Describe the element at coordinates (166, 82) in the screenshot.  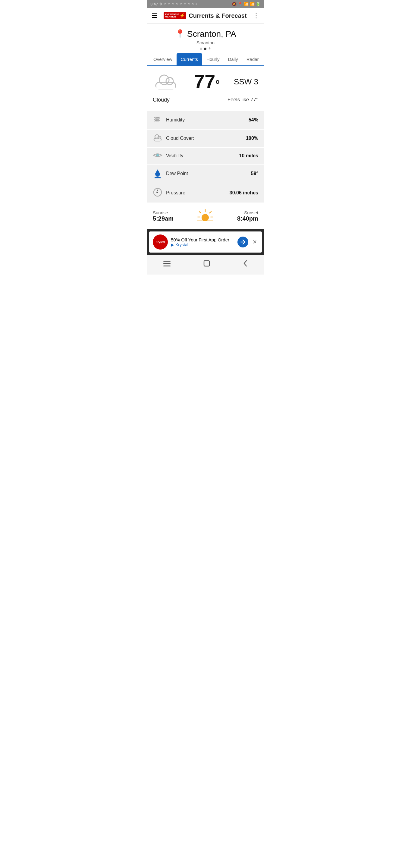
I see `weather-condition-icon` at that location.